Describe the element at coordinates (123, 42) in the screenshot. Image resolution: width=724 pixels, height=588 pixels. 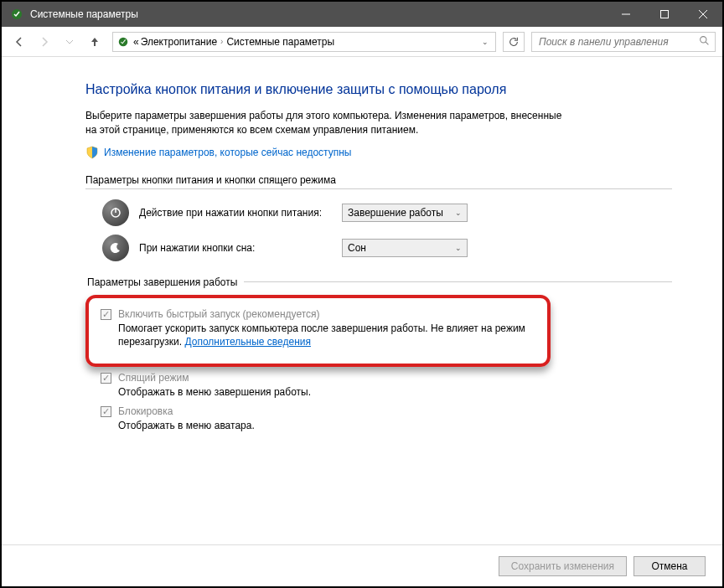
I see `address-app-icon` at that location.